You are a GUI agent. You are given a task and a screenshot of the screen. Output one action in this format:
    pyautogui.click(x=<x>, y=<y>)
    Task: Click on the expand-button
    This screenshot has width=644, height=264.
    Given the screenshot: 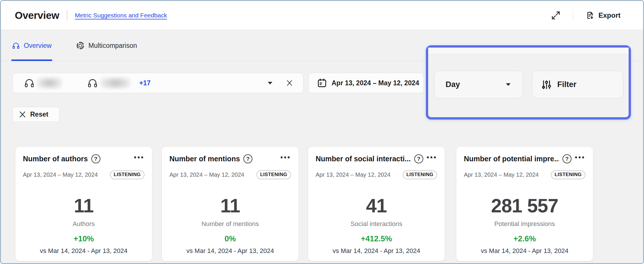 What is the action you would take?
    pyautogui.click(x=556, y=15)
    